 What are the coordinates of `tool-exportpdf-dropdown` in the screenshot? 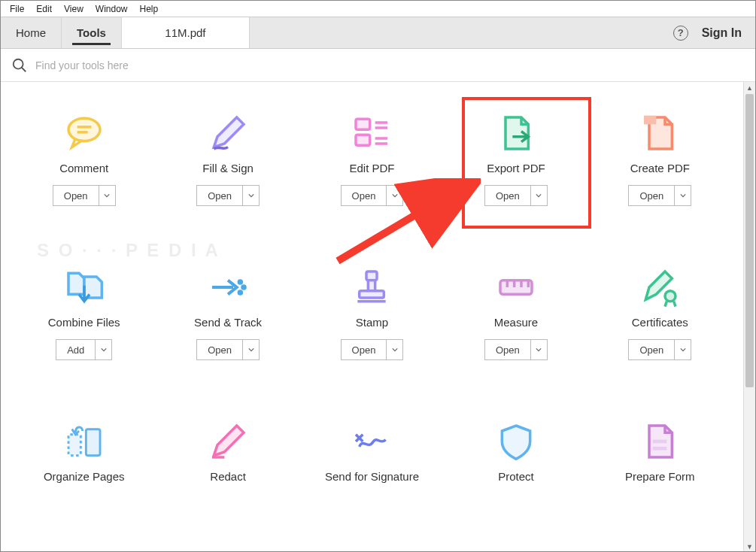 It's located at (539, 196).